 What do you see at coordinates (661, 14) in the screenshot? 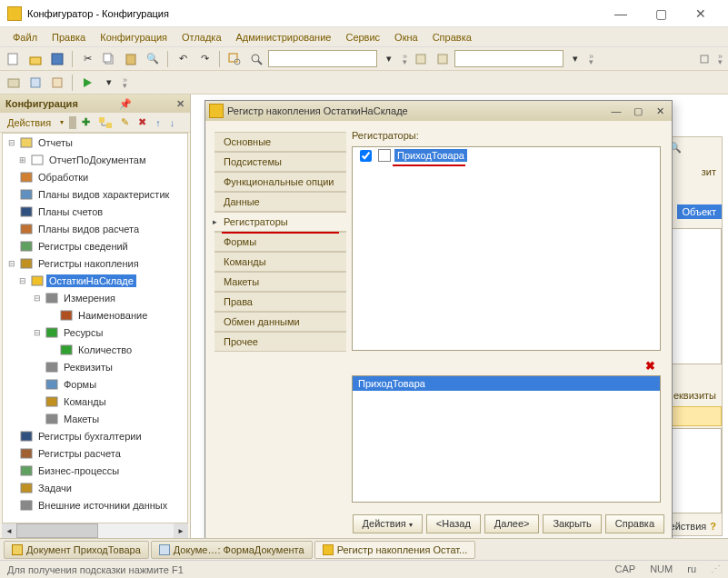
I see `maximize-button: ▢` at bounding box center [661, 14].